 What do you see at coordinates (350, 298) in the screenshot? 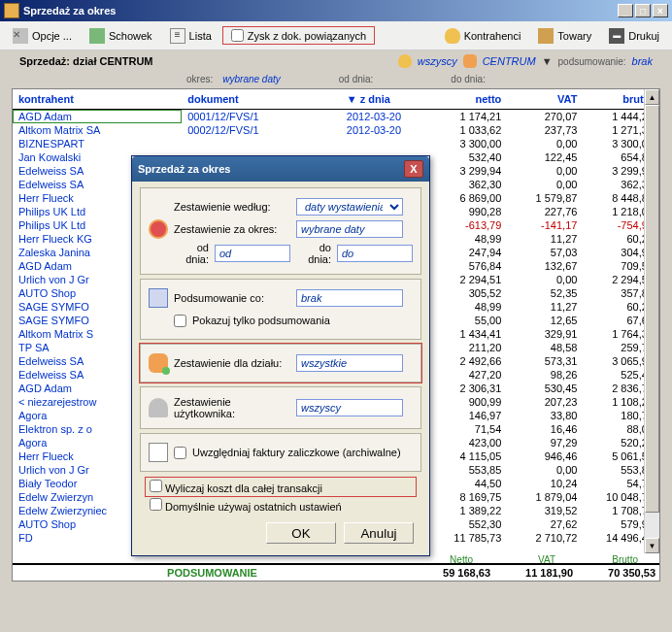
I see `pods-co-input` at bounding box center [350, 298].